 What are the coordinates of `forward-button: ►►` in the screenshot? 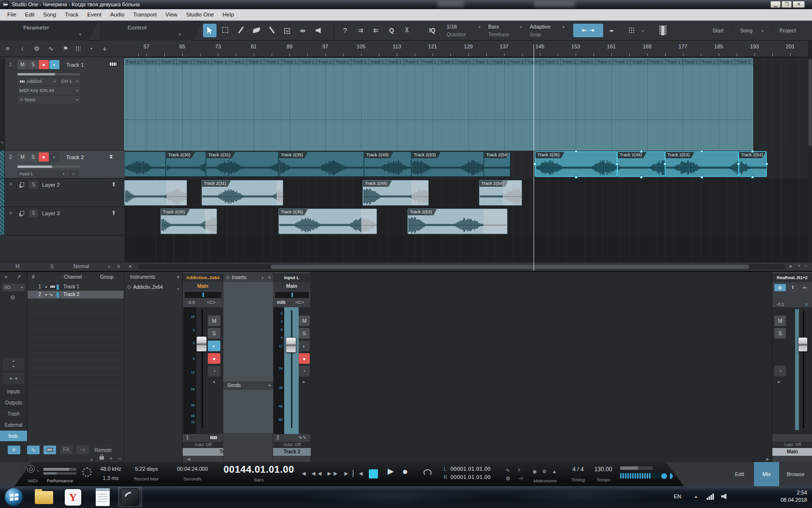 It's located at (333, 474).